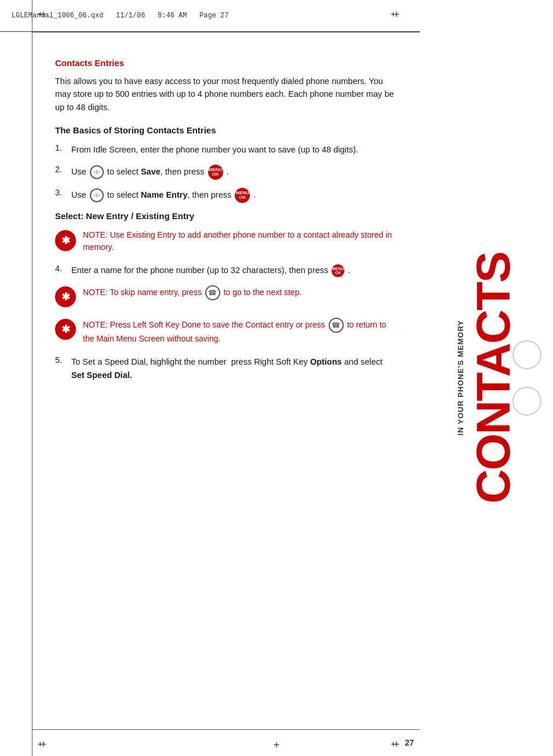  What do you see at coordinates (234, 195) in the screenshot?
I see `step-3-text: Use to select Name Entry, then press MEN…` at bounding box center [234, 195].